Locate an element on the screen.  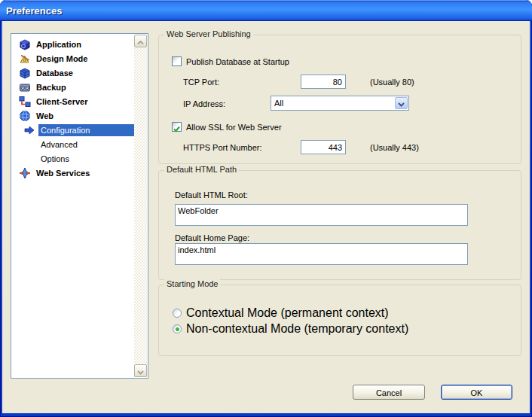
check-icon is located at coordinates (176, 129).